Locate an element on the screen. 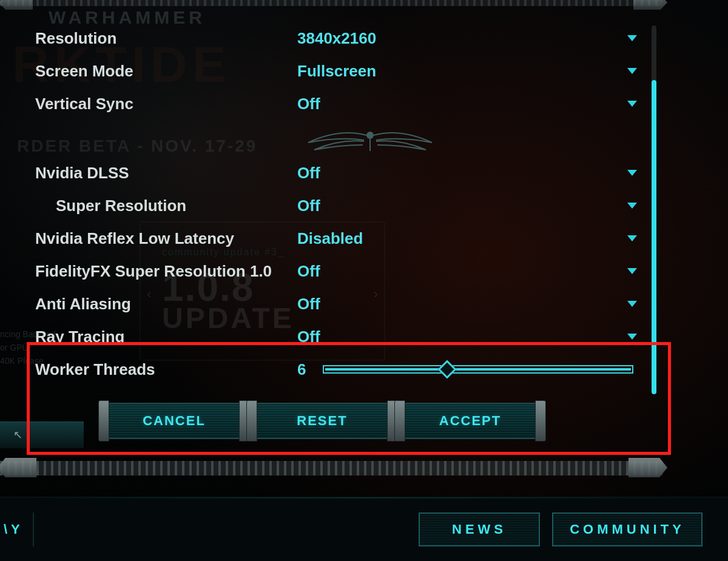  news-button: NEWS is located at coordinates (479, 529).